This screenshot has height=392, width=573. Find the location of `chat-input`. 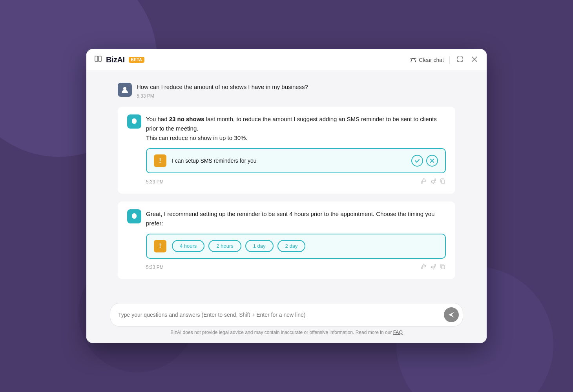

chat-input is located at coordinates (279, 315).